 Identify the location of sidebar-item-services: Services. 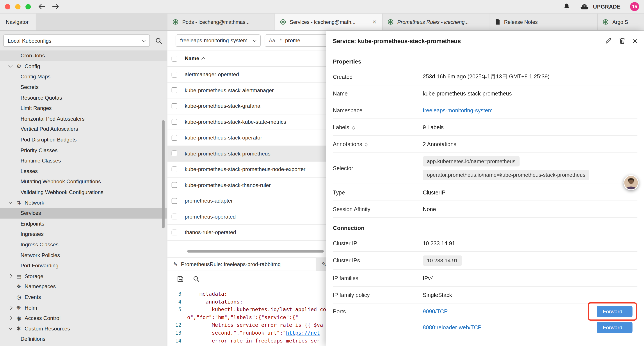
(83, 213).